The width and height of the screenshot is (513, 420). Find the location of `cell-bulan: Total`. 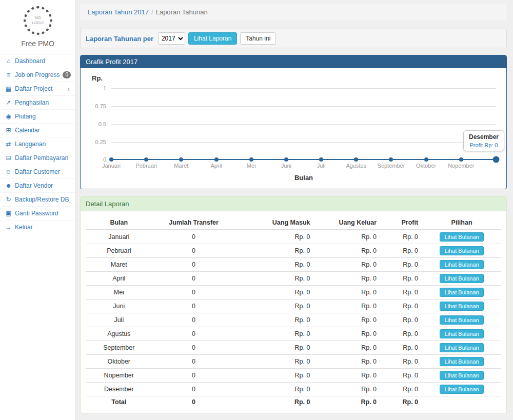

cell-bulan: Total is located at coordinates (119, 402).